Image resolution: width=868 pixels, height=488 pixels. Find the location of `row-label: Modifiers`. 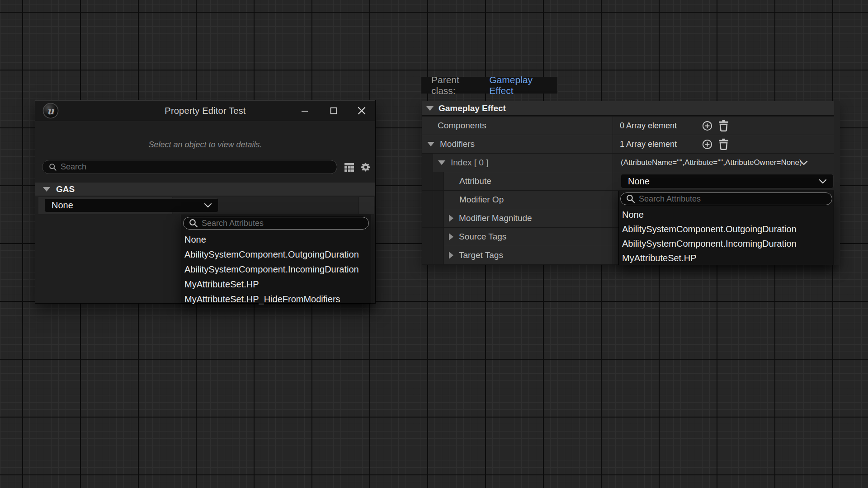

row-label: Modifiers is located at coordinates (458, 144).